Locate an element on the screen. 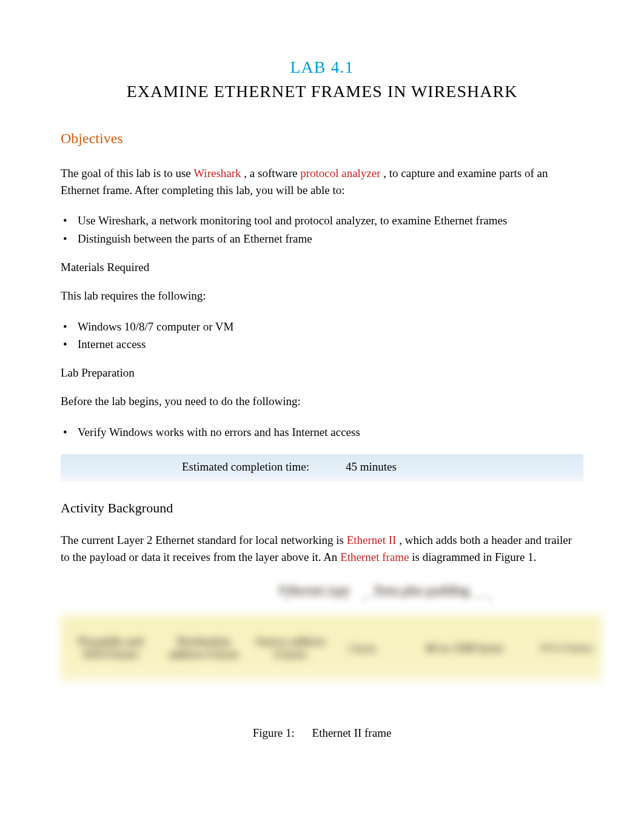  time-label: Estimated completion time: is located at coordinates (264, 467).